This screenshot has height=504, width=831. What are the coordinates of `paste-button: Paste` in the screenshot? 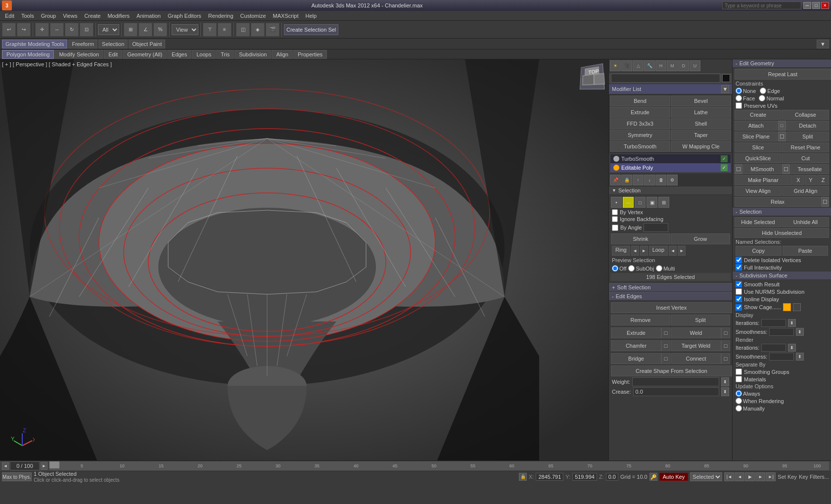 It's located at (805, 251).